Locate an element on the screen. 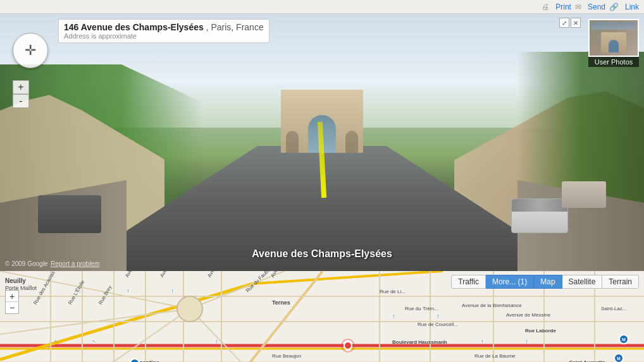 This screenshot has width=644, height=362. zoom-out-btn: - is located at coordinates (21, 101).